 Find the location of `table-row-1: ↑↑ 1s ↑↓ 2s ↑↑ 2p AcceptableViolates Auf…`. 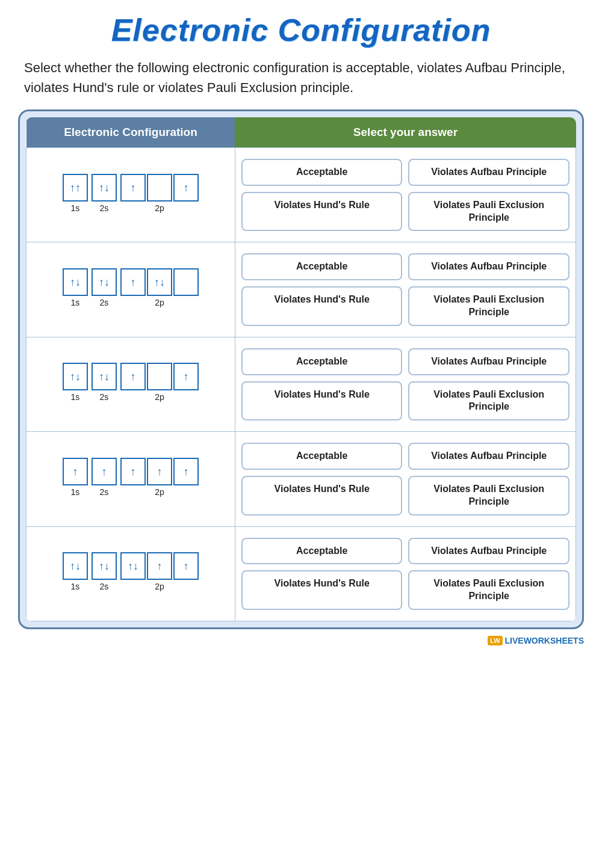

table-row-1: ↑↑ 1s ↑↓ 2s ↑↑ 2p AcceptableViolates Auf… is located at coordinates (301, 195).